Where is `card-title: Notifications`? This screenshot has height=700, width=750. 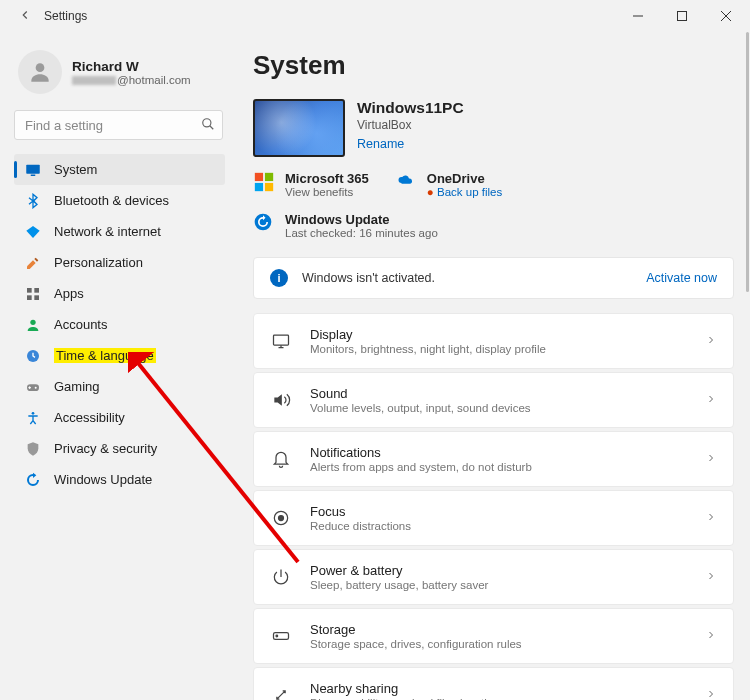
card-title: Notifications is located at coordinates (508, 452).